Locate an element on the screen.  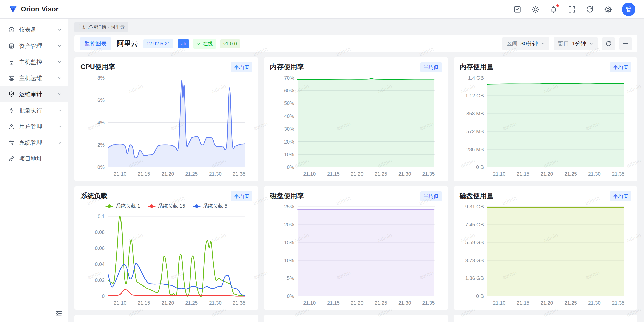
theme-icon is located at coordinates (536, 9).